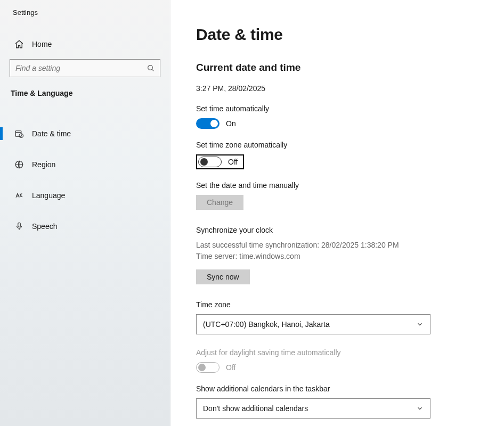  Describe the element at coordinates (337, 68) in the screenshot. I see `current-heading: Current date and time` at that location.